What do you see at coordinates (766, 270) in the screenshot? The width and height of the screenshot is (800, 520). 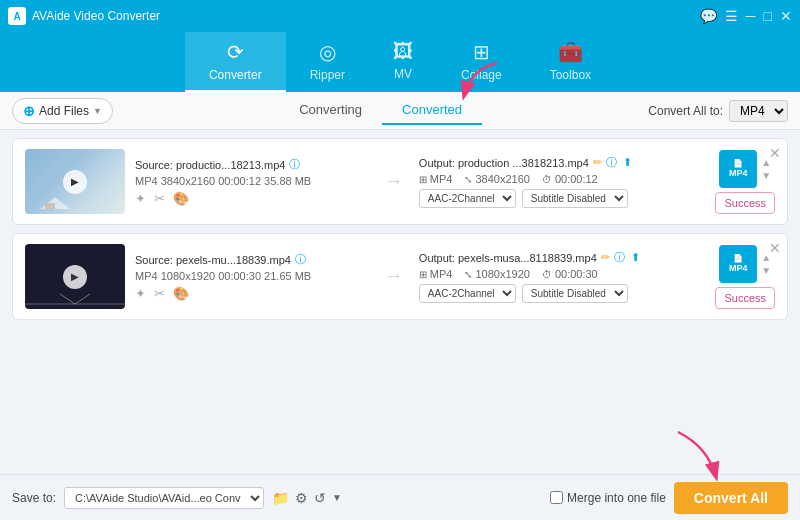 I see `chevron-down-2: ▼` at bounding box center [766, 270].